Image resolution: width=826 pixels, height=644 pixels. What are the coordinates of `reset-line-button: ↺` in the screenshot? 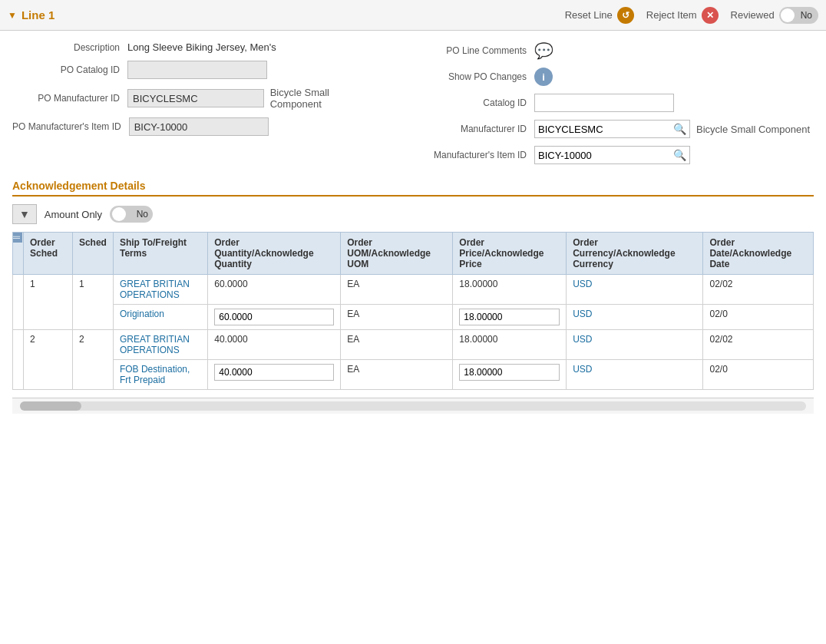 It's located at (626, 15).